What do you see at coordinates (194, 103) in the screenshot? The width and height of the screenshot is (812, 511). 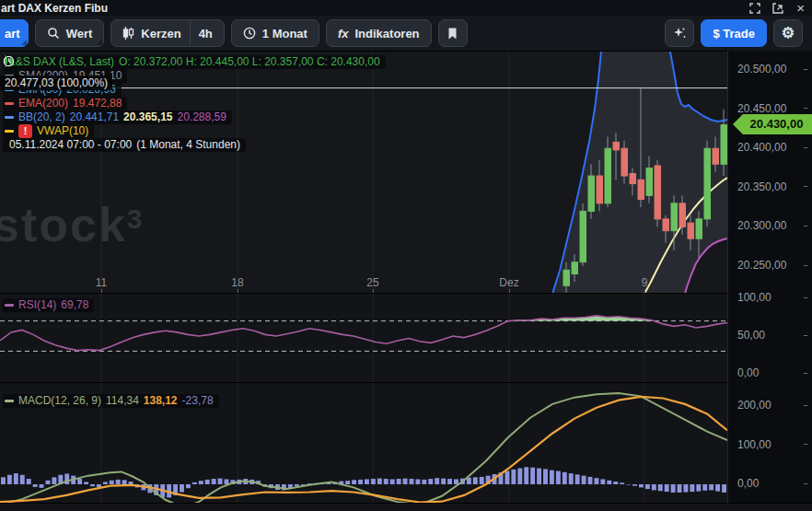 I see `chart-legend: L&S DAX (L&S, Last) O: 20.372,00 H: 20.4…` at bounding box center [194, 103].